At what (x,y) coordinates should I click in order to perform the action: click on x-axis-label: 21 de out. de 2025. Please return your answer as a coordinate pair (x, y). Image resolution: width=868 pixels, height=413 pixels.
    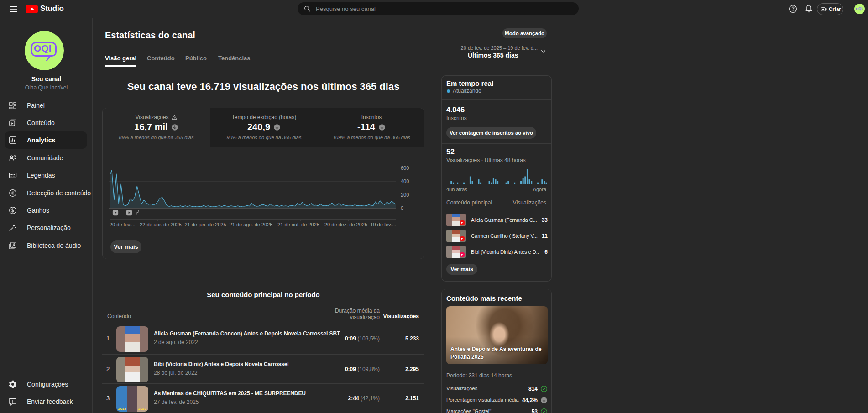
    Looking at the image, I should click on (298, 225).